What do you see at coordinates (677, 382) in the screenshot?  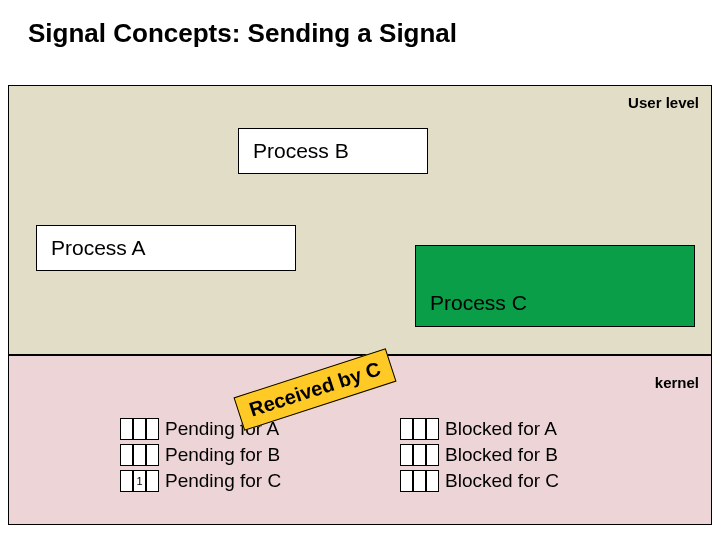 I see `kernel-label: kernel` at bounding box center [677, 382].